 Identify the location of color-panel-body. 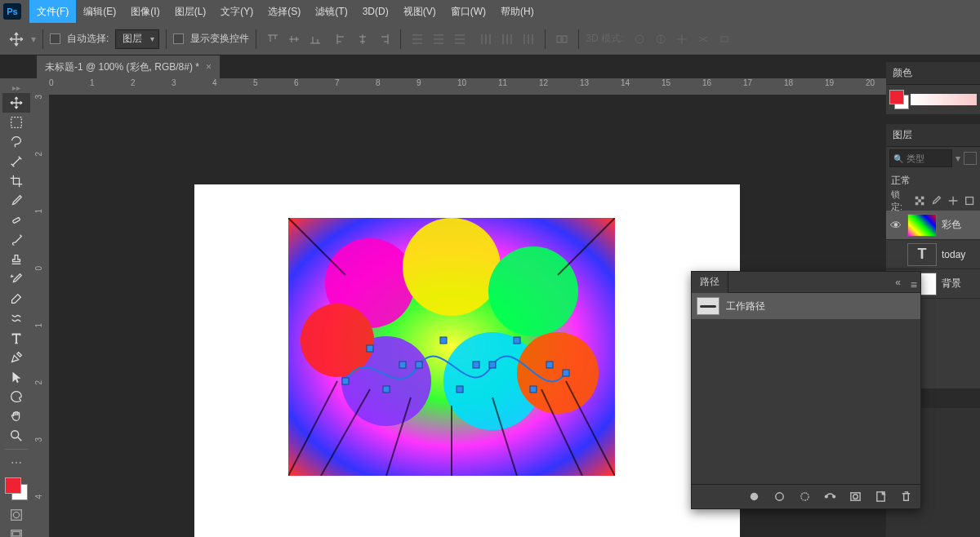
(933, 100).